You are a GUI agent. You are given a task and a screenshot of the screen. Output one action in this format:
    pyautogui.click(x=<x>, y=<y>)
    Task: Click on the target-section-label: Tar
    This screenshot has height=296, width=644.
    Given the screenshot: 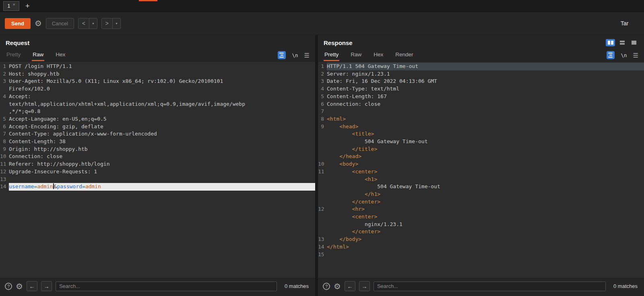 What is the action you would take?
    pyautogui.click(x=625, y=23)
    